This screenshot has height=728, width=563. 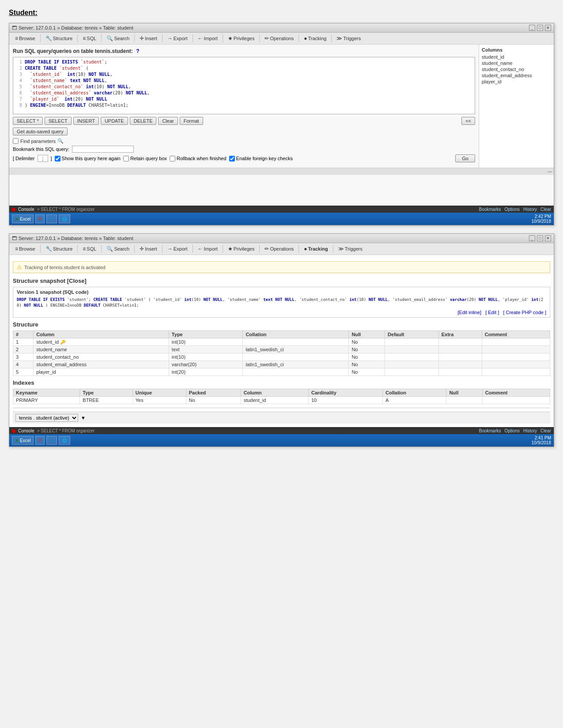 I want to click on sql-label-2: SQL, so click(x=91, y=249).